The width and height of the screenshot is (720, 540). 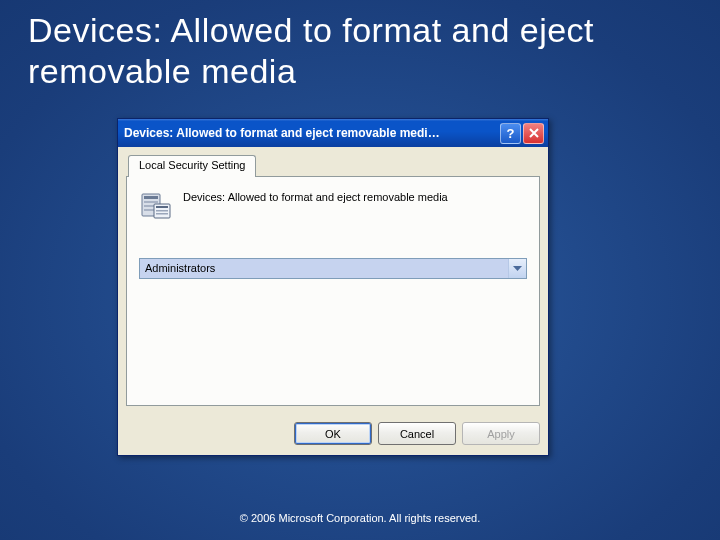 What do you see at coordinates (333, 434) in the screenshot?
I see `button-row: OK Cancel Apply` at bounding box center [333, 434].